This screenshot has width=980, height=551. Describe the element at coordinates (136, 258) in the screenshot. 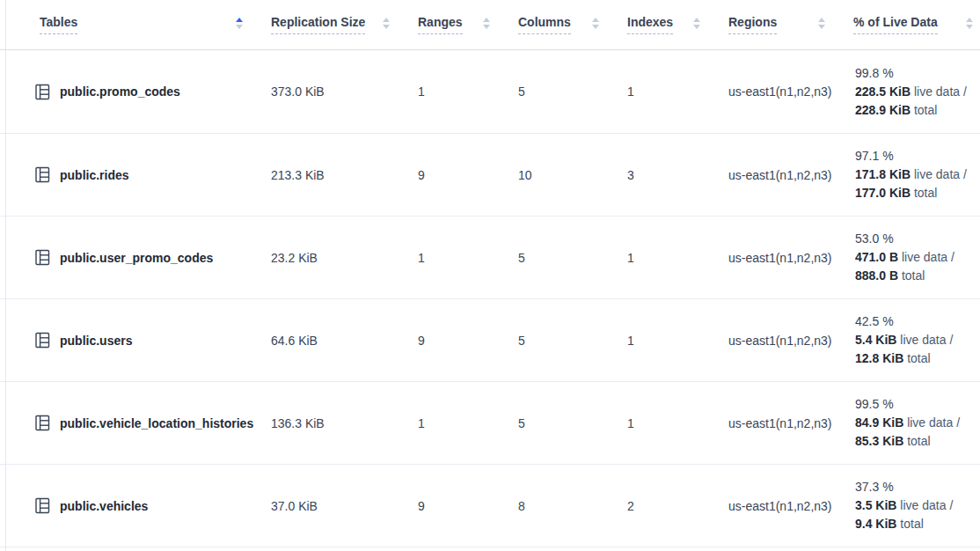

I see `table-name-link: public.user_promo_codes` at that location.